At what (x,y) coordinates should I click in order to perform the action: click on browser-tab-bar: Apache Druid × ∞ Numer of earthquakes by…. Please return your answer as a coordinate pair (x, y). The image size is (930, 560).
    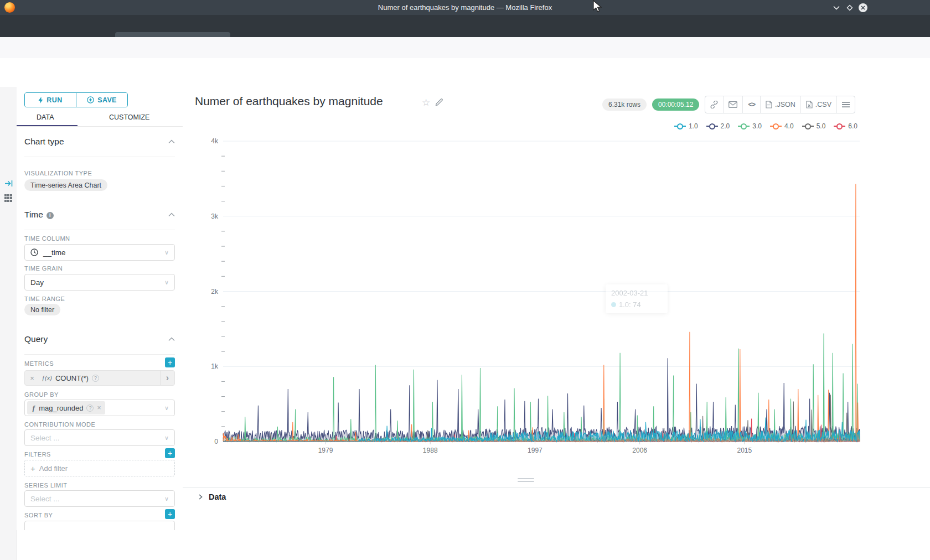
    Looking at the image, I should click on (465, 26).